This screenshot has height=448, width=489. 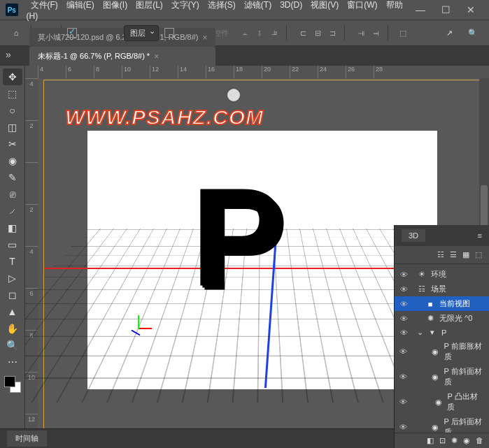 What do you see at coordinates (10, 382) in the screenshot?
I see `foreground-color` at bounding box center [10, 382].